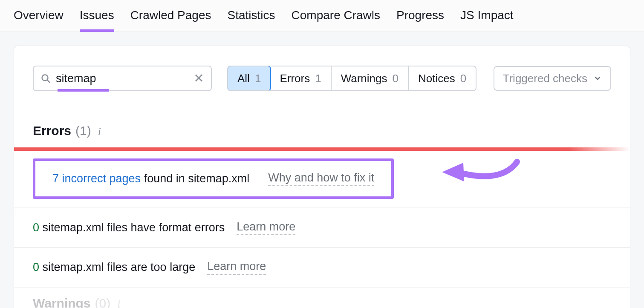 The height and width of the screenshot is (308, 644). I want to click on section-count: (0), so click(103, 302).